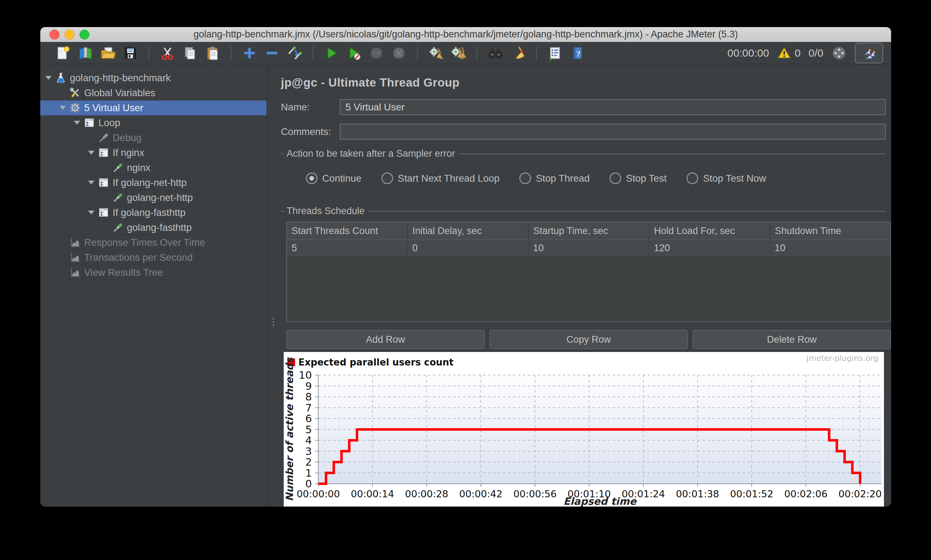 The height and width of the screenshot is (560, 931). I want to click on zoom-window-button, so click(85, 35).